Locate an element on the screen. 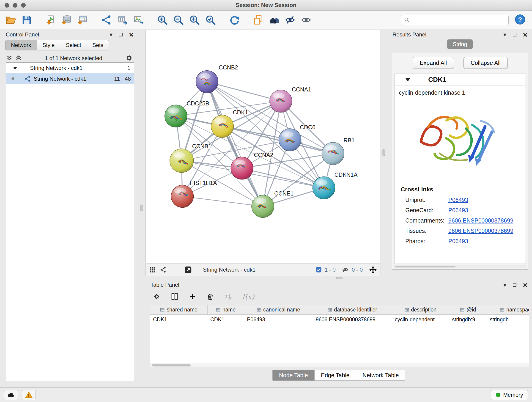 The height and width of the screenshot is (402, 532). table-row: CDK1CDK1P064939606.ENSP00000378699cyclin… is located at coordinates (340, 319).